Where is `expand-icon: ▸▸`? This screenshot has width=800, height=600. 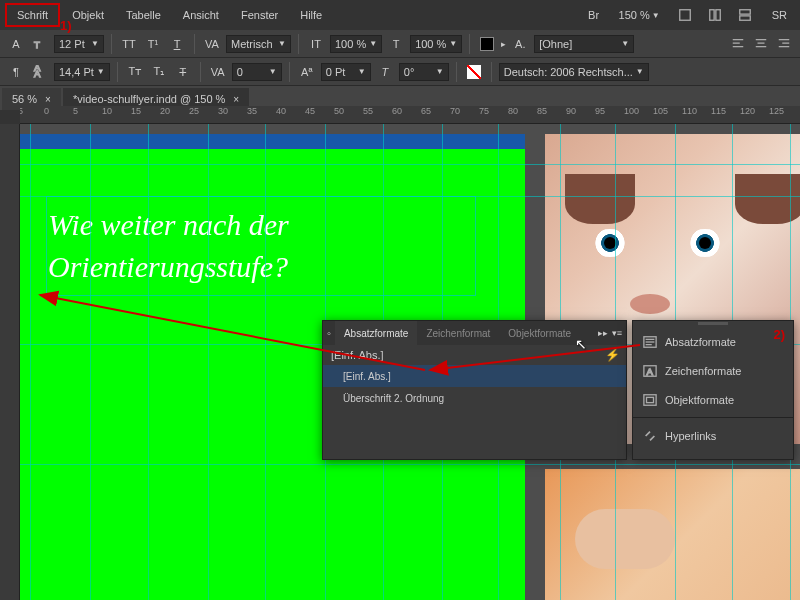
expand-icon: ▸▸ is located at coordinates (603, 333).